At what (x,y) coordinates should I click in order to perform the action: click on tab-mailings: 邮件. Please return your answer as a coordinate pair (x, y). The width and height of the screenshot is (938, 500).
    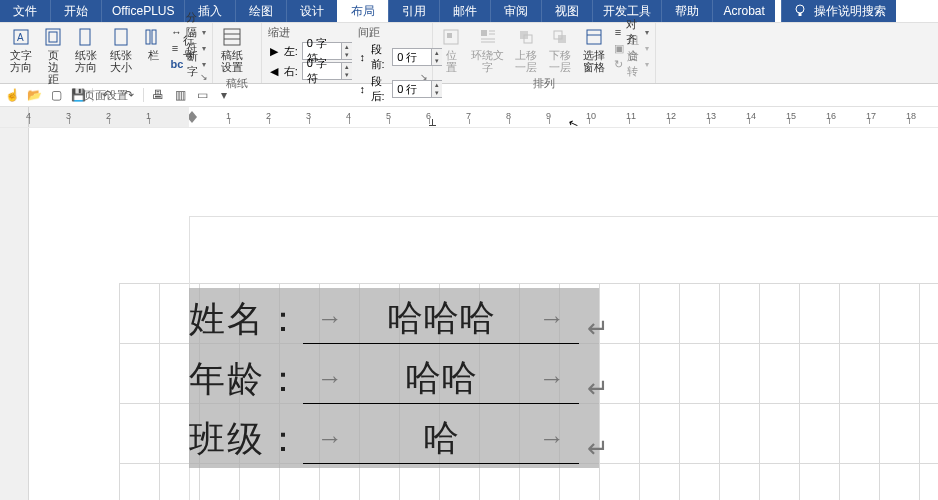
    Looking at the image, I should click on (464, 11).